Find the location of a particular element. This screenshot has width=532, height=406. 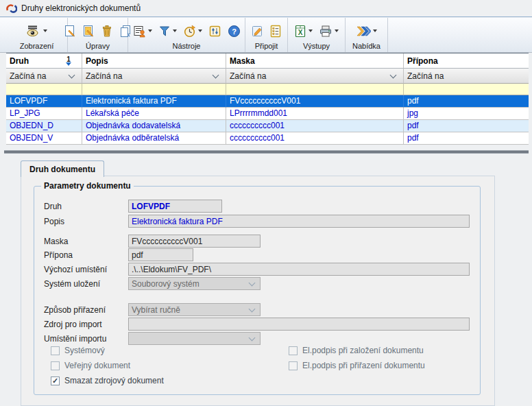

column-label: Druh is located at coordinates (19, 61).